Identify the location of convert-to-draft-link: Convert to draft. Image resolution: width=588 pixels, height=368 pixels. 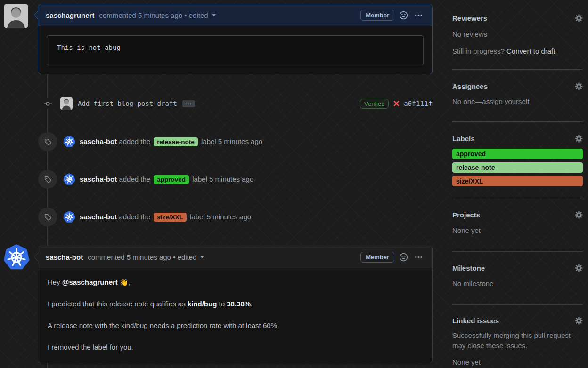
(531, 51).